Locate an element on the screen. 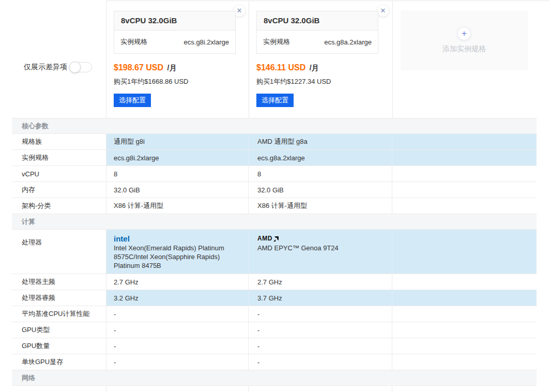  close-icon: ✕ is located at coordinates (383, 11).